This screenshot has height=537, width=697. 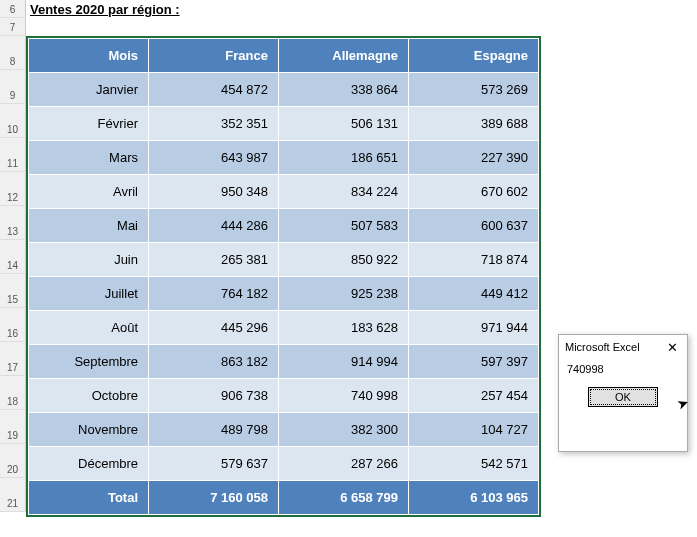 What do you see at coordinates (214, 56) in the screenshot?
I see `col-france: France` at bounding box center [214, 56].